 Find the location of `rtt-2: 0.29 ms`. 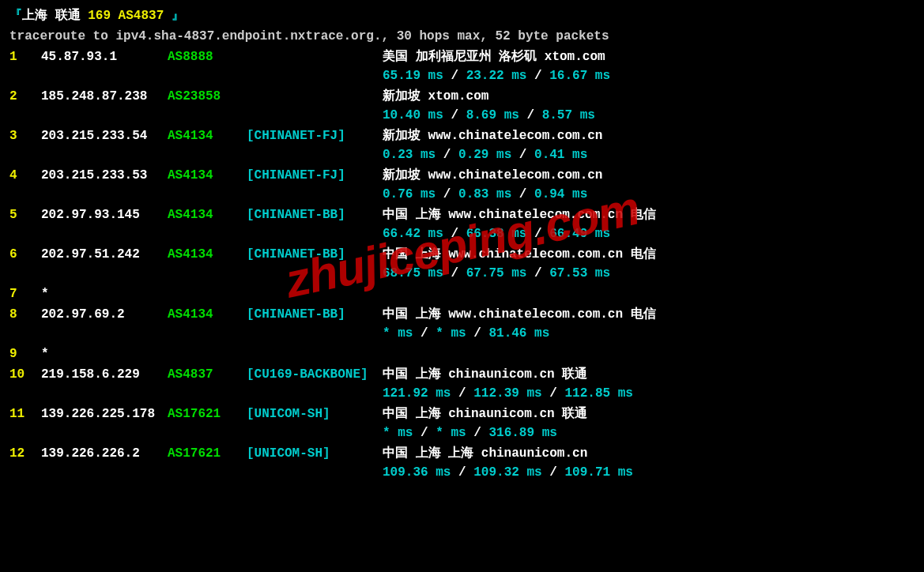

rtt-2: 0.29 ms is located at coordinates (485, 155).